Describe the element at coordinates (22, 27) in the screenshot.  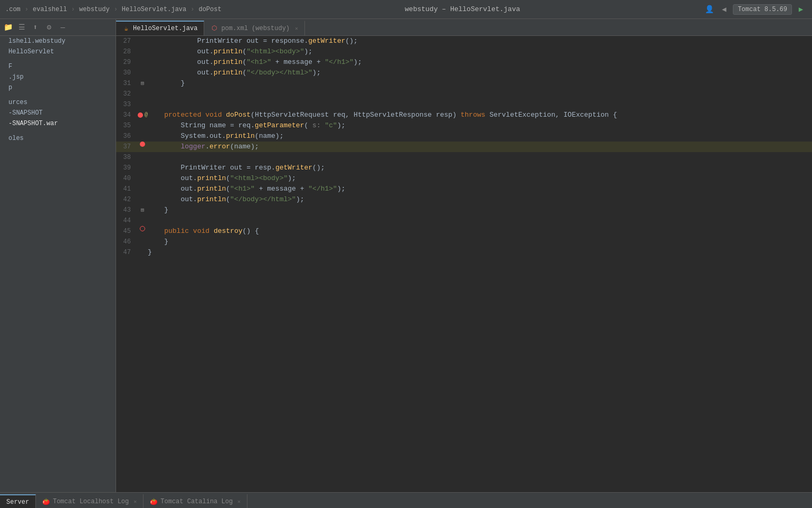
I see `collapse-icon: ☰` at that location.